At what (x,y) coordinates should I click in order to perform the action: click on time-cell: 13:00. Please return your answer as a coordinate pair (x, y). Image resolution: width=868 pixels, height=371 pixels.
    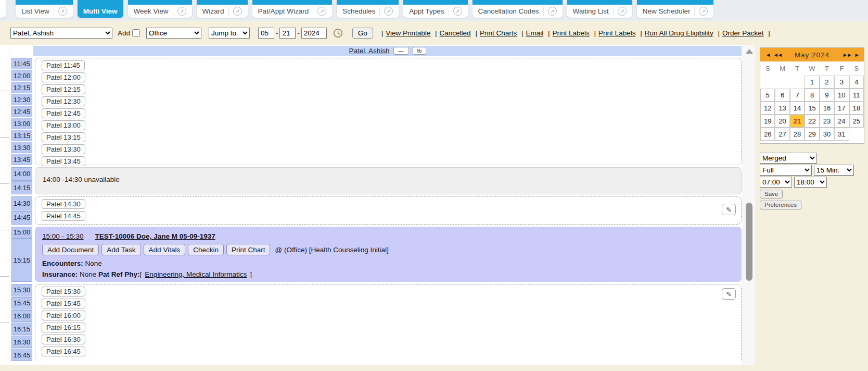
    Looking at the image, I should click on (22, 123).